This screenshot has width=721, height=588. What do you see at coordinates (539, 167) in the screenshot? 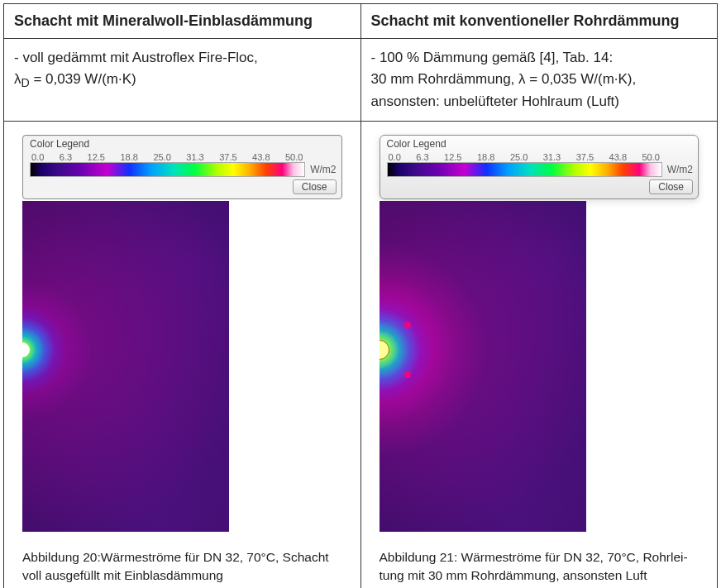
I see `legend-right: Color Legend 0.0 6.3 12.5 18.8 25.0 31.3…` at bounding box center [539, 167].